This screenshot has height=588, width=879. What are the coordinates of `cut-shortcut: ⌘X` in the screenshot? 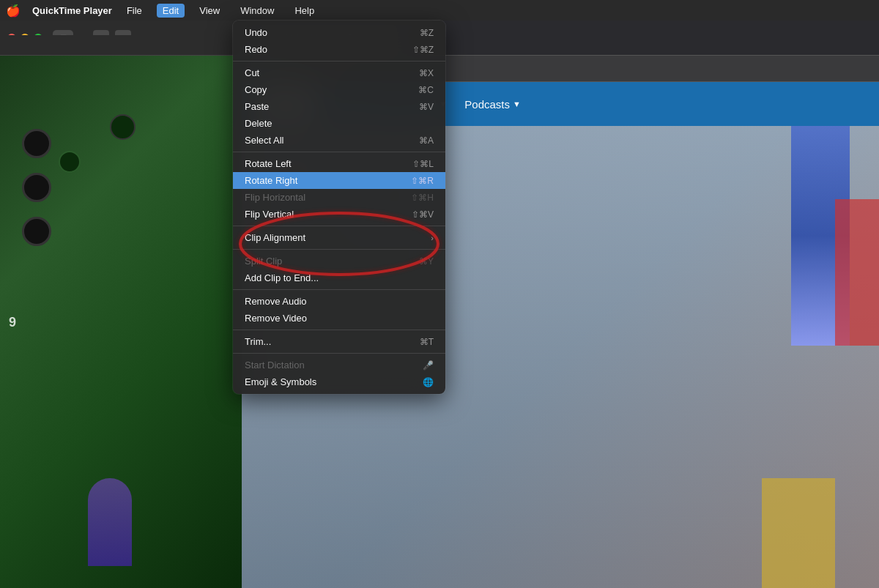 It's located at (426, 73).